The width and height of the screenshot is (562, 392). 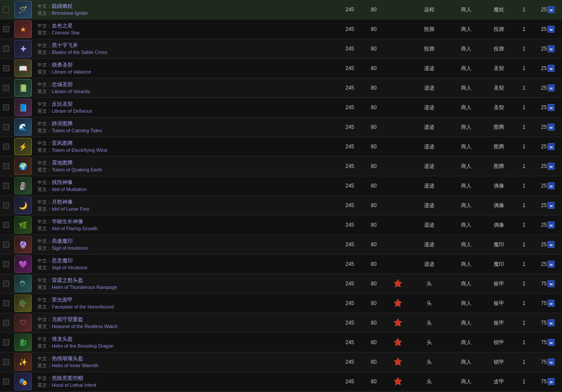 I want to click on svg-text: M, so click(x=551, y=30).